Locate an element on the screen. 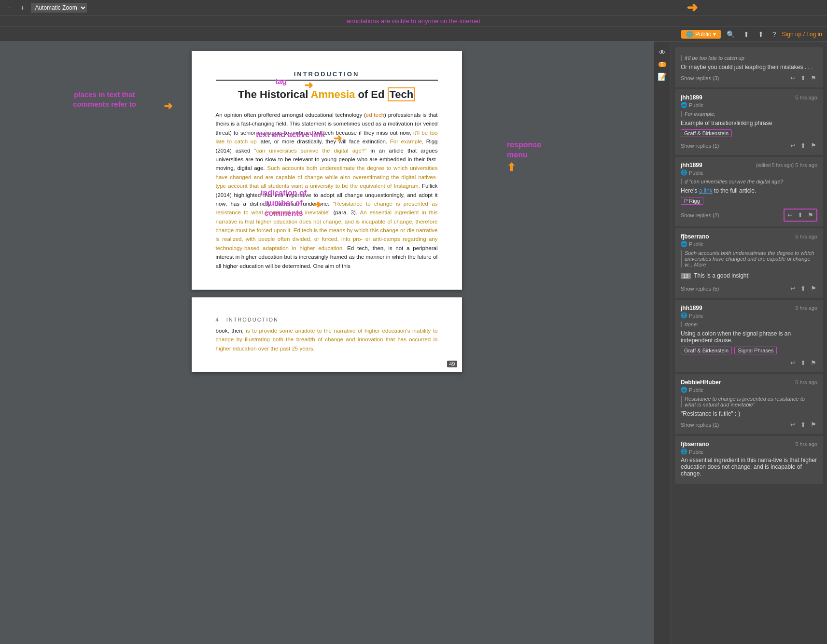  ann3-body: Here's a link to the full article. is located at coordinates (749, 191).